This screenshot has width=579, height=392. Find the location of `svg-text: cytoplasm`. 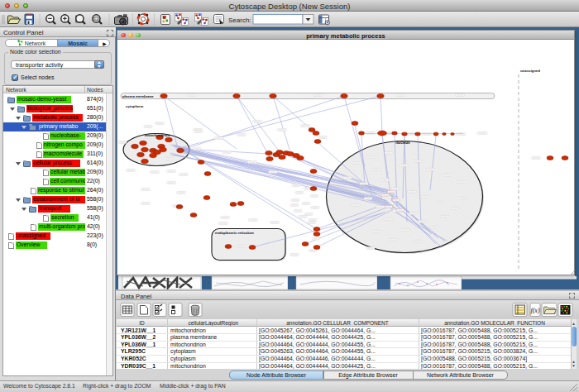

svg-text: cytoplasm is located at coordinates (134, 106).